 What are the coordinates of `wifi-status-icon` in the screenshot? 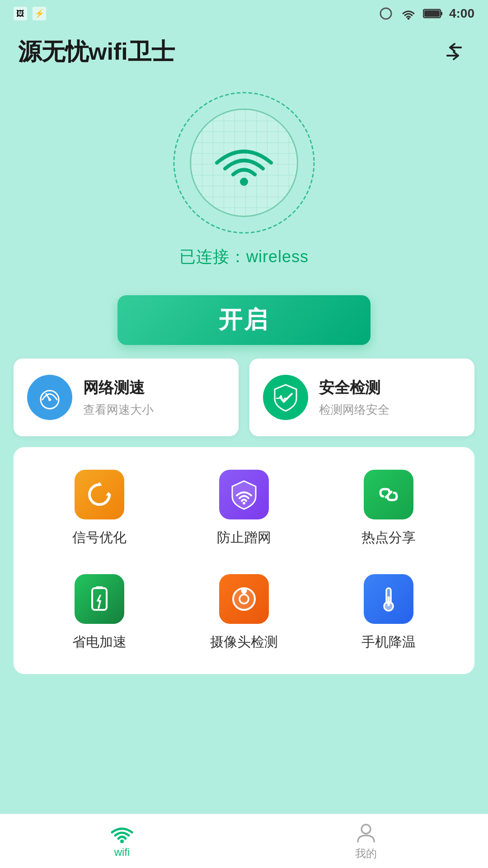 It's located at (408, 14).